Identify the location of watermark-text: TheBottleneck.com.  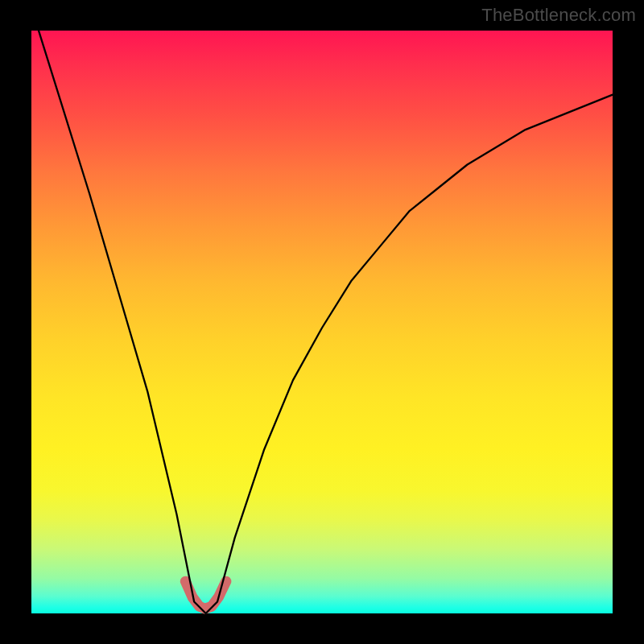
(559, 15).